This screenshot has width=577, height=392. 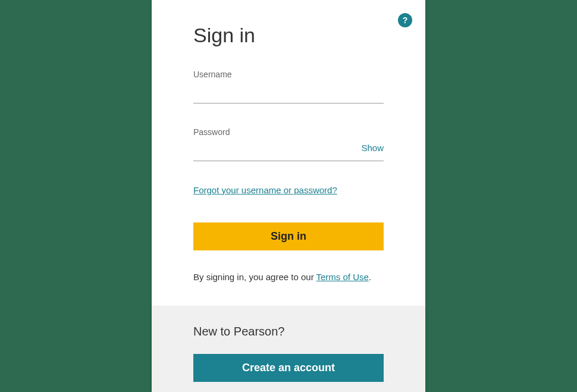 I want to click on sign-in-button: Sign in, so click(x=288, y=237).